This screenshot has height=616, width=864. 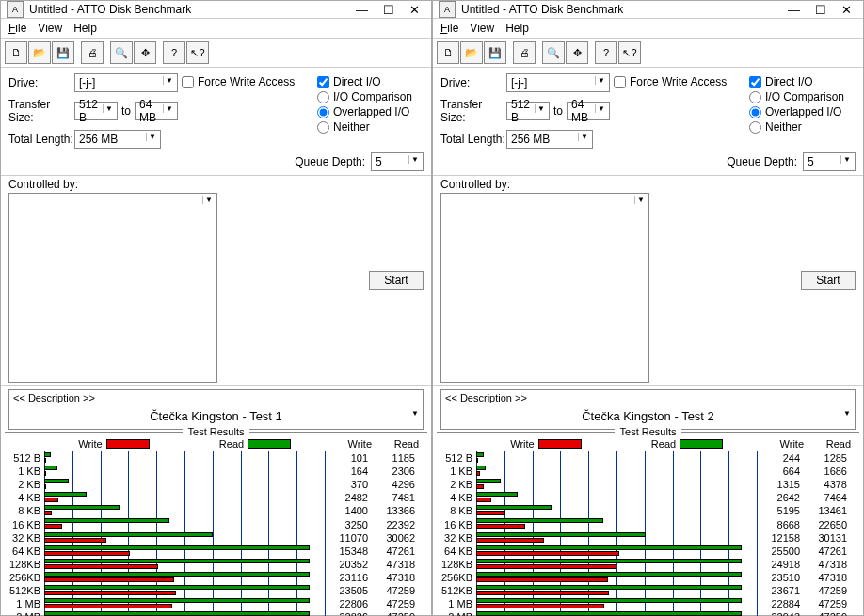 What do you see at coordinates (648, 484) in the screenshot?
I see `chart-row: 2 KB13154378` at bounding box center [648, 484].